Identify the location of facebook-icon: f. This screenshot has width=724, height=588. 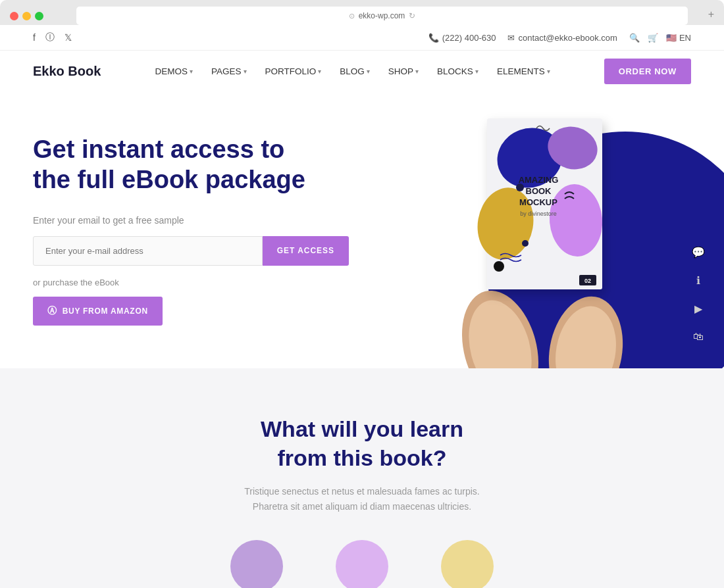
(34, 37).